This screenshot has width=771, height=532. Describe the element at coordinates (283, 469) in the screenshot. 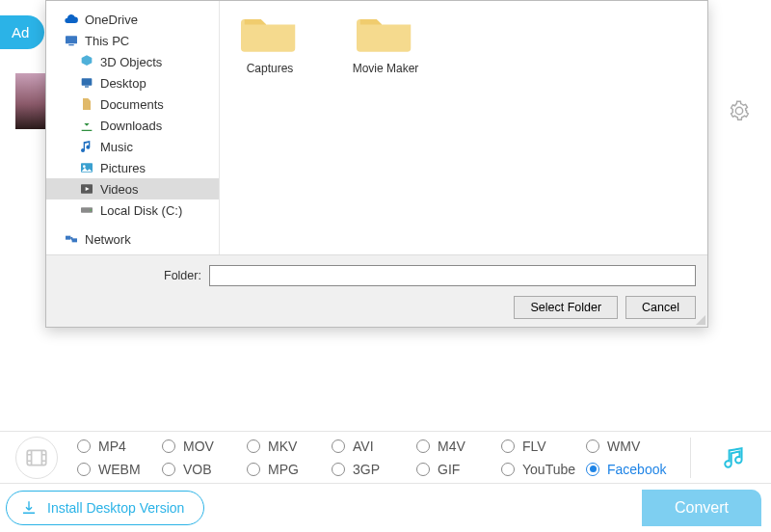

I see `format-label: MPG` at that location.